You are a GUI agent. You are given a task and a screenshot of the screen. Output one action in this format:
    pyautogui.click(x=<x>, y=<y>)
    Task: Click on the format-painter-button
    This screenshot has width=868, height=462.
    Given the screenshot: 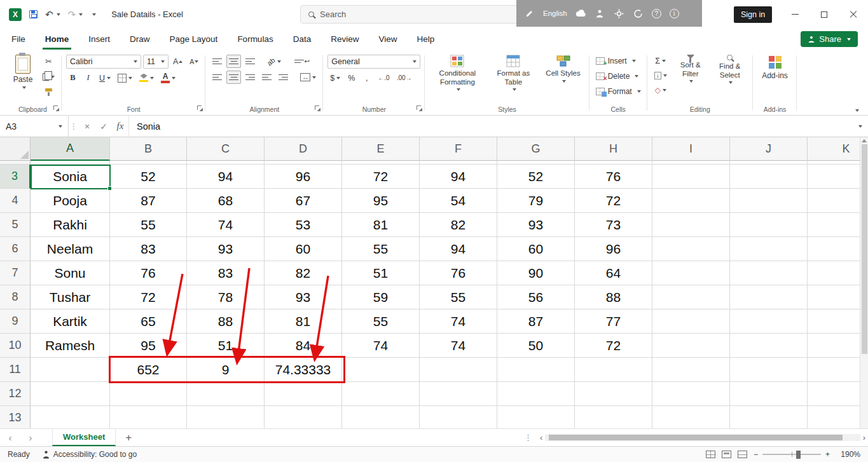 What is the action you would take?
    pyautogui.click(x=48, y=92)
    